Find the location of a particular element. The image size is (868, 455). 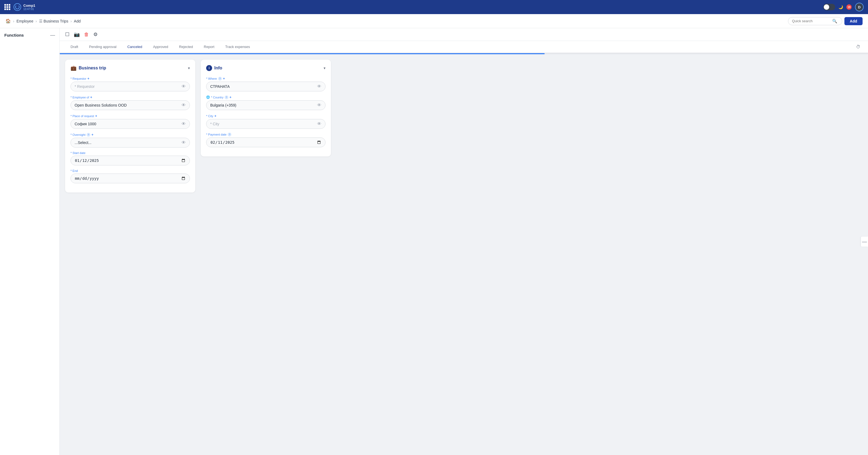

requestor-input is located at coordinates (128, 86).